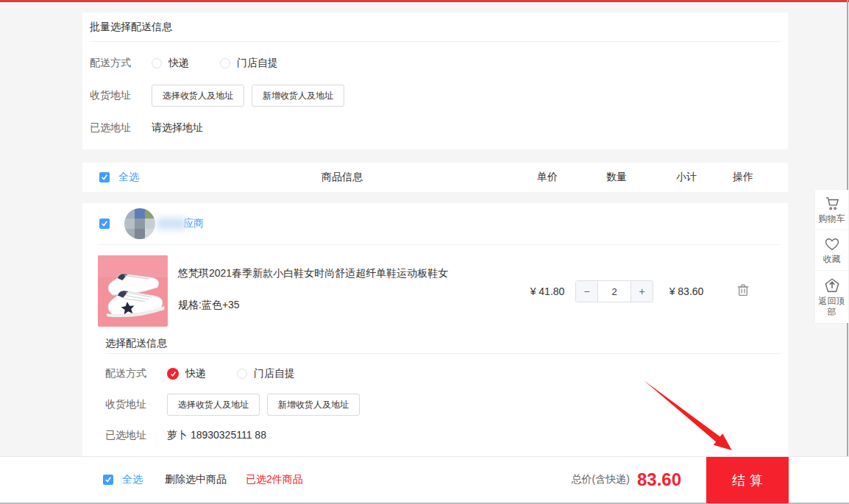 The height and width of the screenshot is (504, 849). What do you see at coordinates (351, 305) in the screenshot?
I see `product-spec: 规格:蓝色+35` at bounding box center [351, 305].